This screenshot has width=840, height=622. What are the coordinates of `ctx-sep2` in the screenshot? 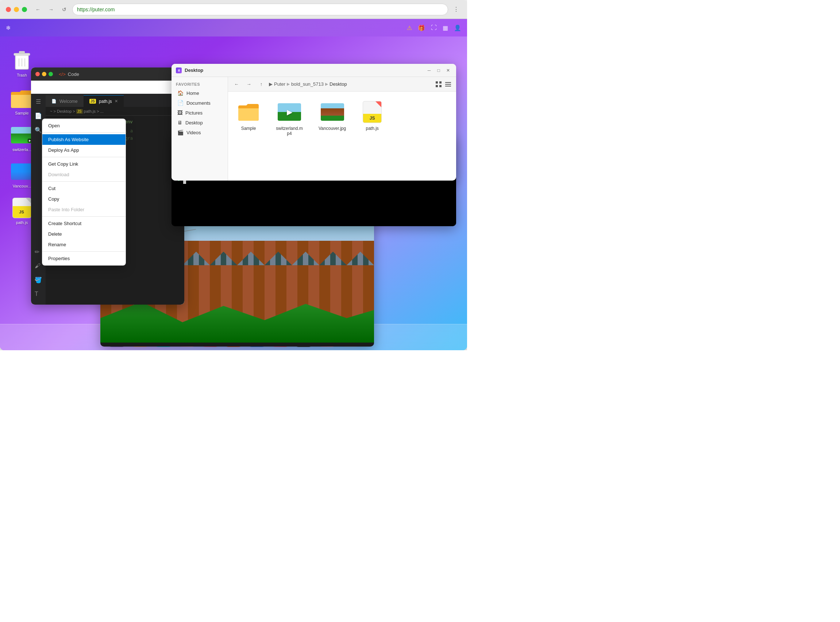 It's located at (84, 157).